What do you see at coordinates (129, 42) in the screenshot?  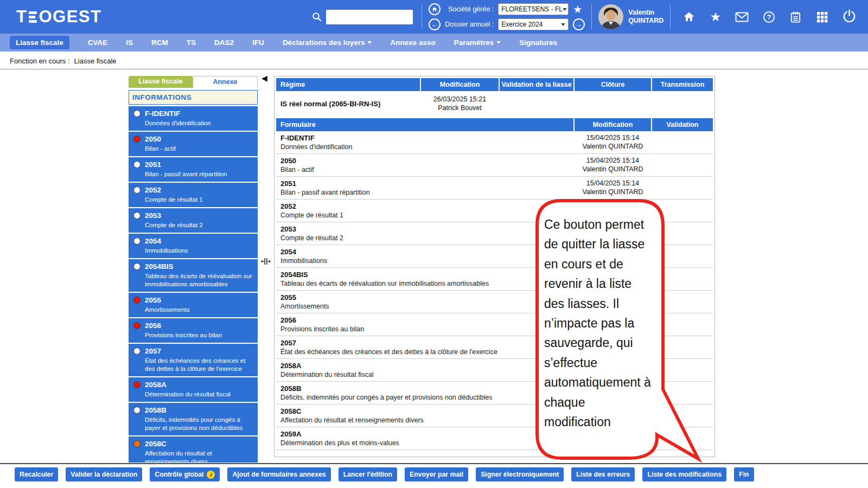 I see `nav-item-label: IS` at bounding box center [129, 42].